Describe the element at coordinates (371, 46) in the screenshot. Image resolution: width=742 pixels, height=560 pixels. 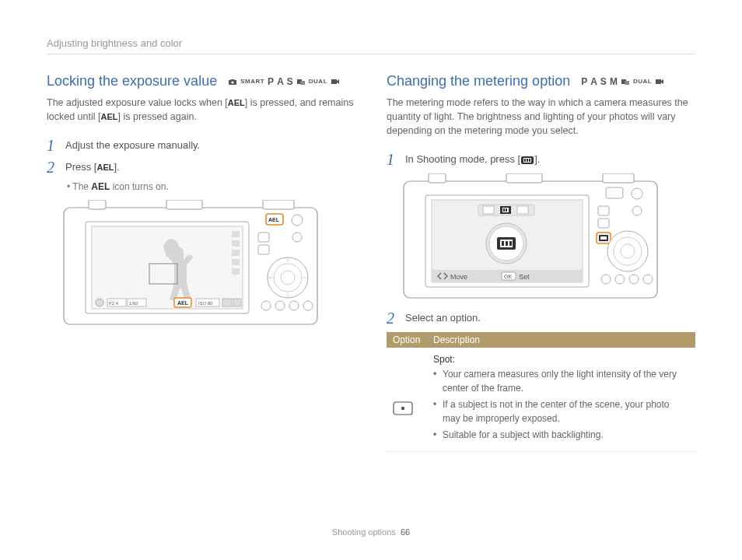
I see `breadcrumb: Adjusting brightness and color` at that location.